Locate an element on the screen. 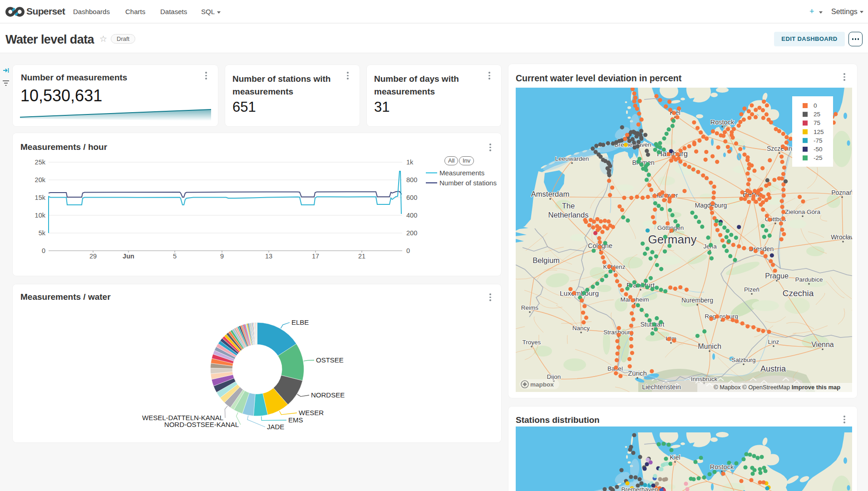 The image size is (868, 491). svg-text: 25k is located at coordinates (40, 162).